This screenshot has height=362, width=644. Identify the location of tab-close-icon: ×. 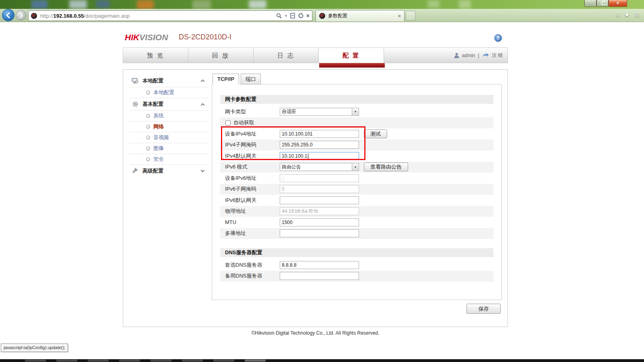
(399, 16).